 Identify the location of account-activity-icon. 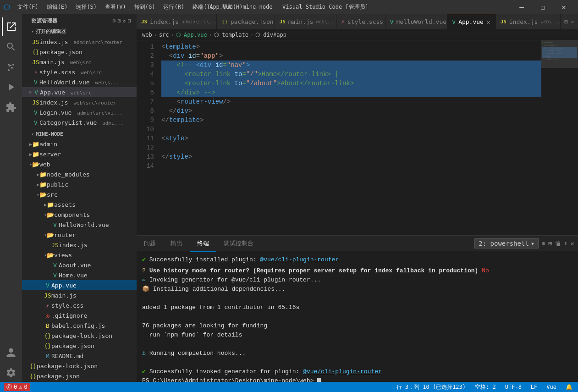
(11, 353).